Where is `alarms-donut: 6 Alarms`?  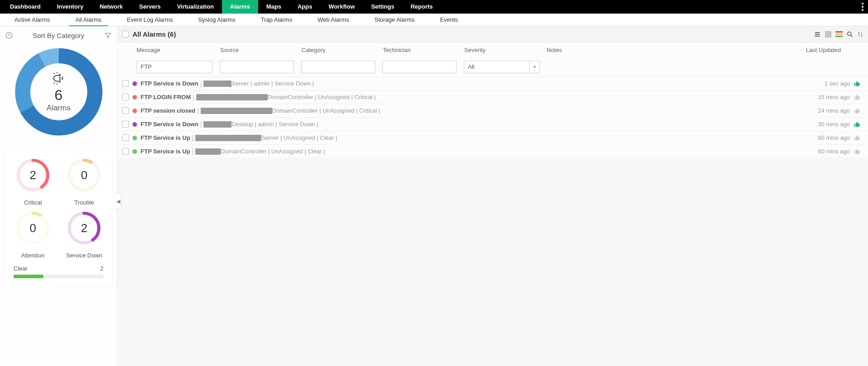
alarms-donut: 6 Alarms is located at coordinates (59, 92).